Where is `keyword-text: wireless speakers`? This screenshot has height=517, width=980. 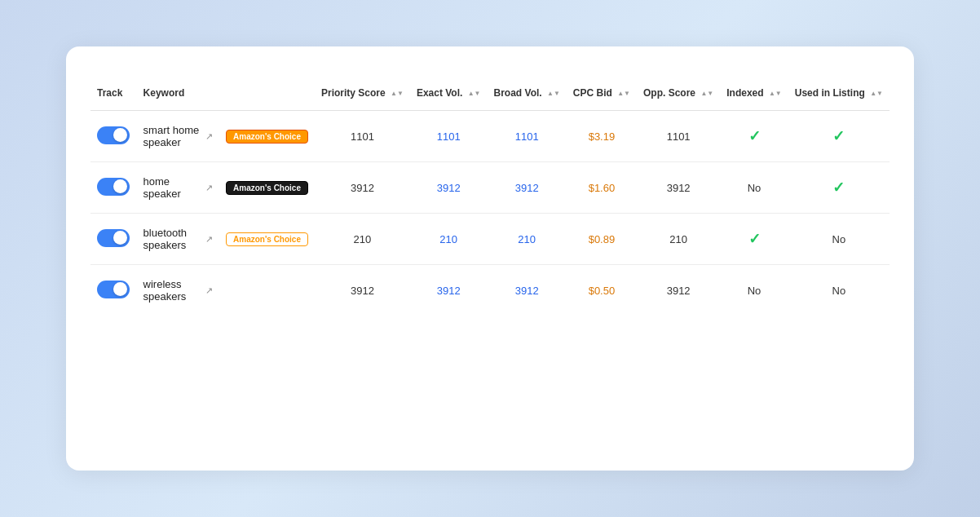 keyword-text: wireless speakers is located at coordinates (172, 290).